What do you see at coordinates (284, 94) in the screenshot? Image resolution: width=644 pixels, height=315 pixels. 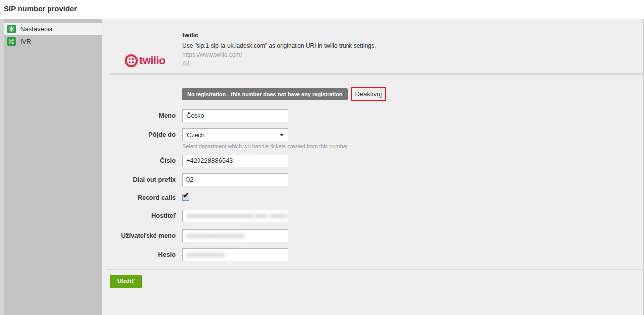 I see `registration-row: No registration - this number does not h…` at bounding box center [284, 94].